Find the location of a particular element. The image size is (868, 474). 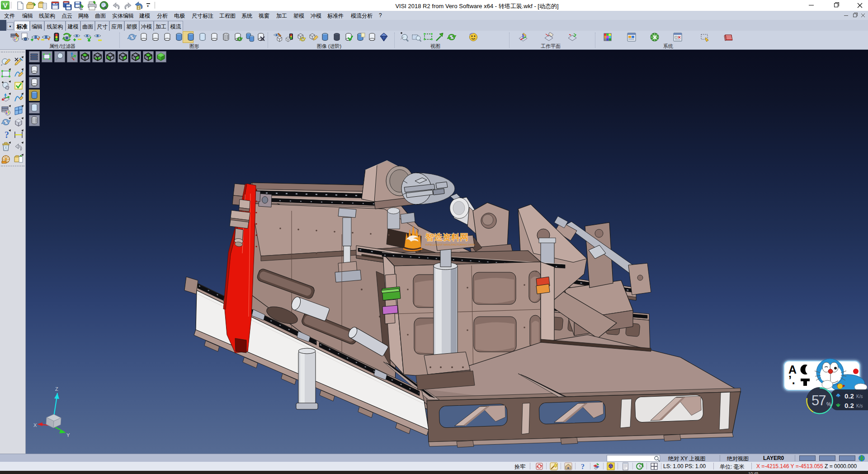

svg-text: X is located at coordinates (35, 425).